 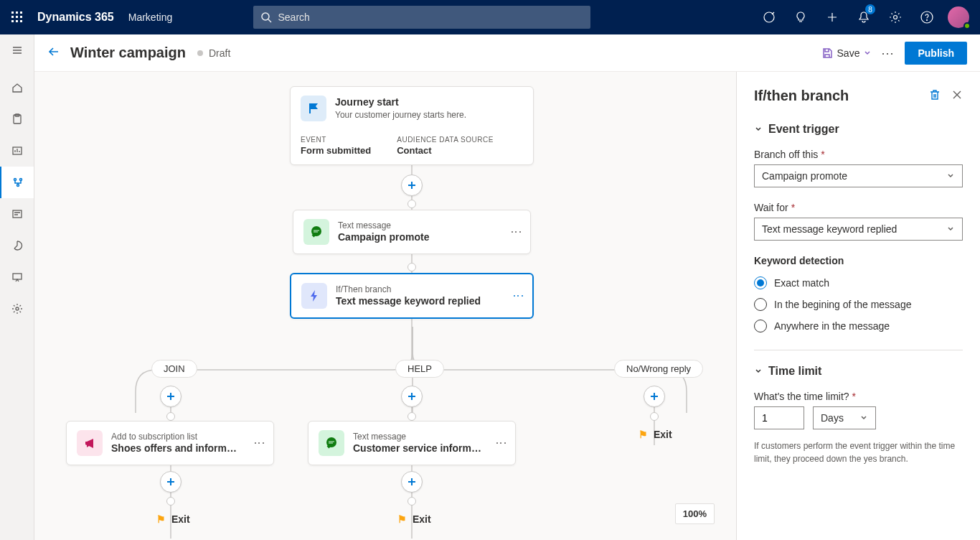 What do you see at coordinates (895, 17) in the screenshot?
I see `settings-icon` at bounding box center [895, 17].